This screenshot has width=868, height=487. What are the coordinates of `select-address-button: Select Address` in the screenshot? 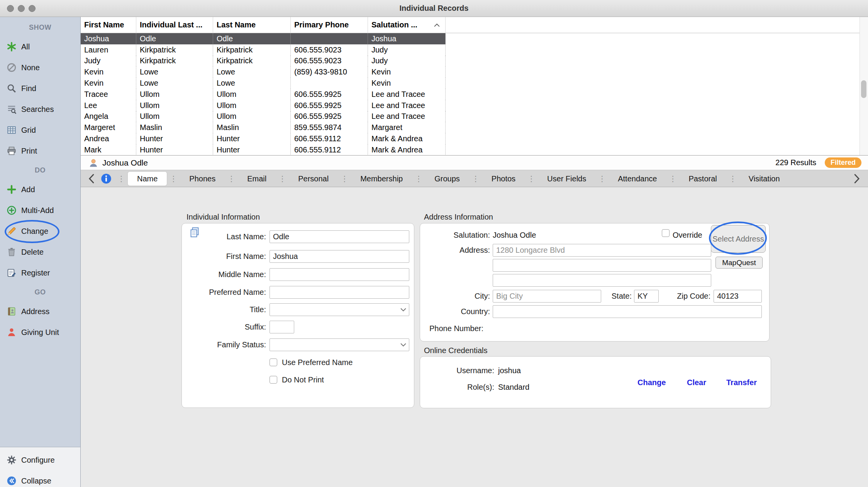 It's located at (738, 239).